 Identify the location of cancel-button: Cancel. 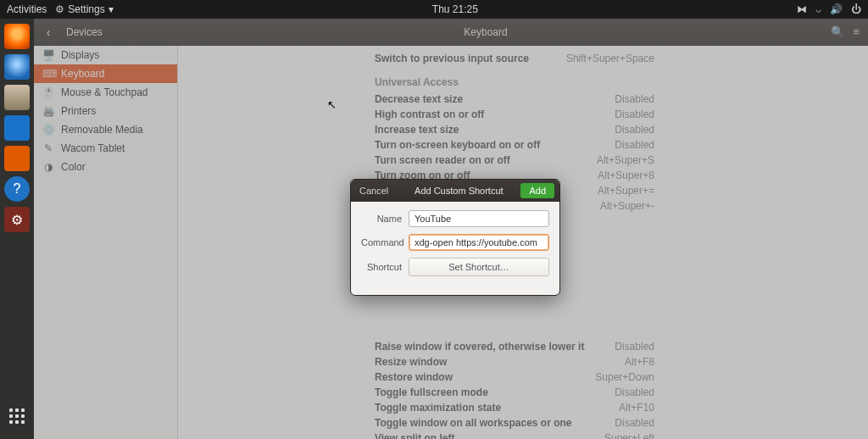
(374, 191).